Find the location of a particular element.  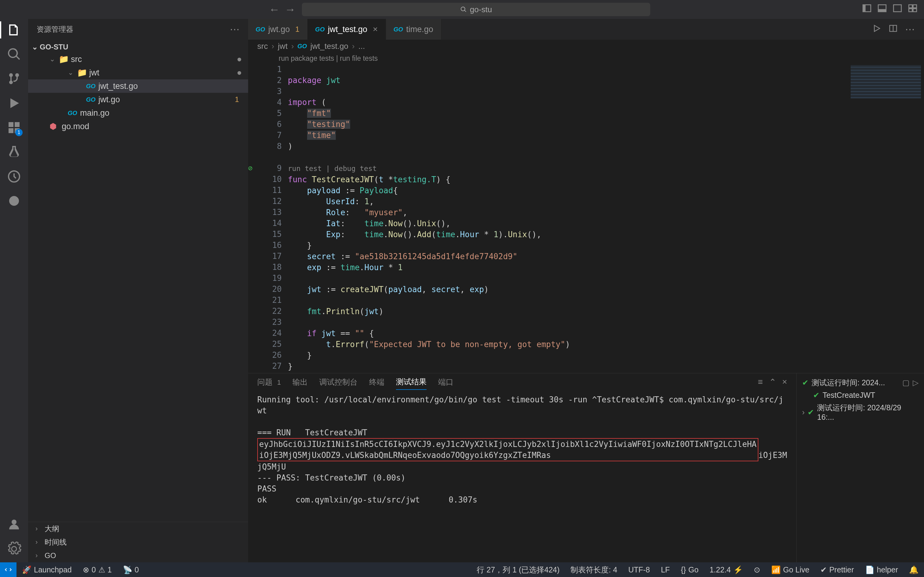

customize-layout-icon is located at coordinates (913, 10).